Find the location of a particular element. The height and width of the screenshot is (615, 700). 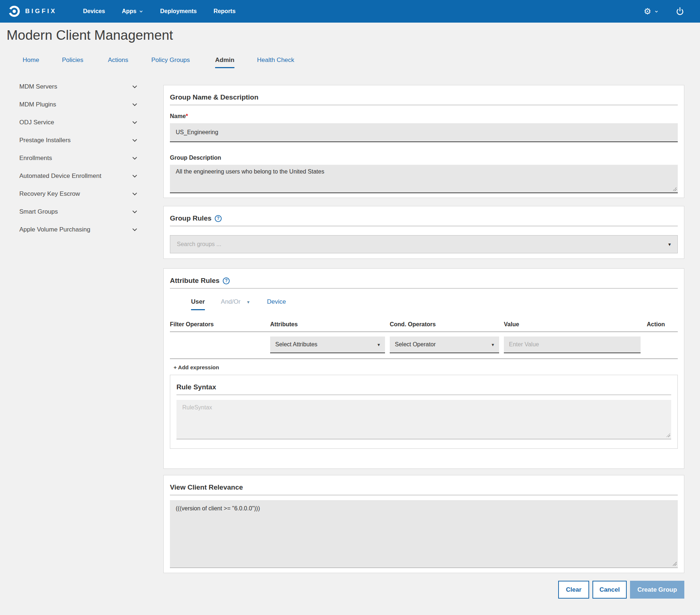

tab-admin: Admin is located at coordinates (225, 62).